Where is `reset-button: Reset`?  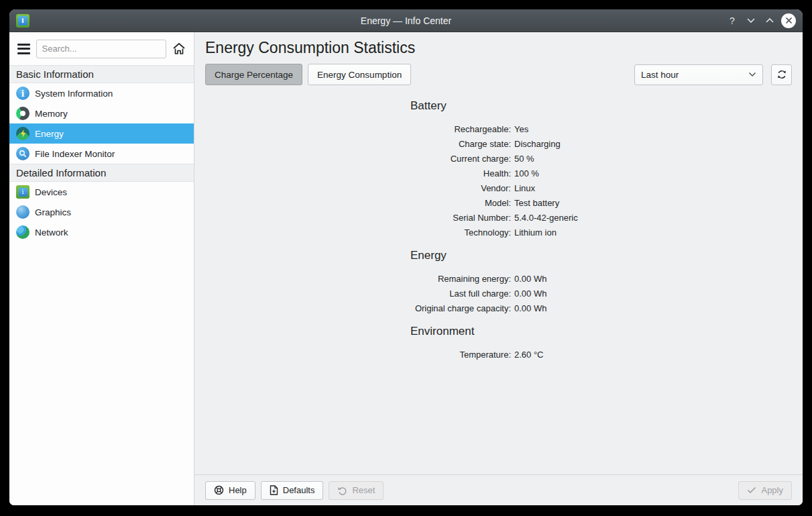
reset-button: Reset is located at coordinates (356, 491).